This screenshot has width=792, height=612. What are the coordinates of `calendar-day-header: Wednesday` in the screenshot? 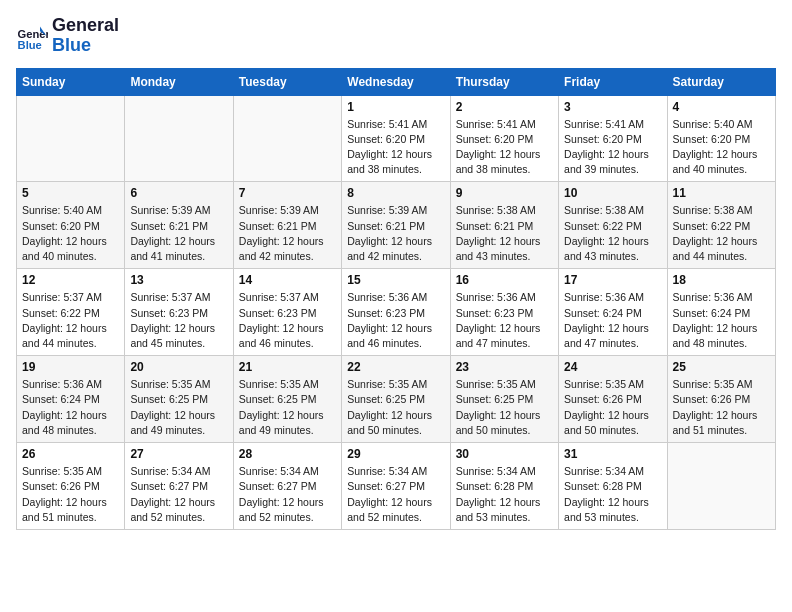 It's located at (396, 82).